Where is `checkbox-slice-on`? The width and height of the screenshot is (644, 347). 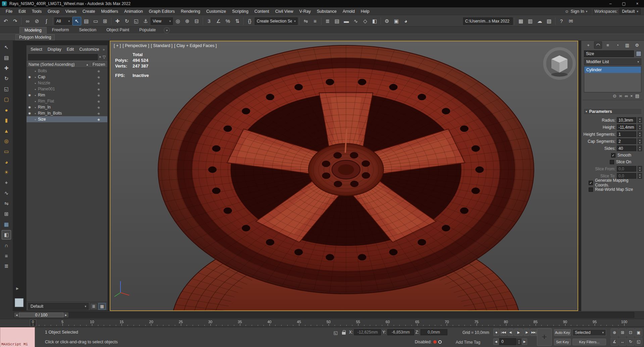 checkbox-slice-on is located at coordinates (612, 162).